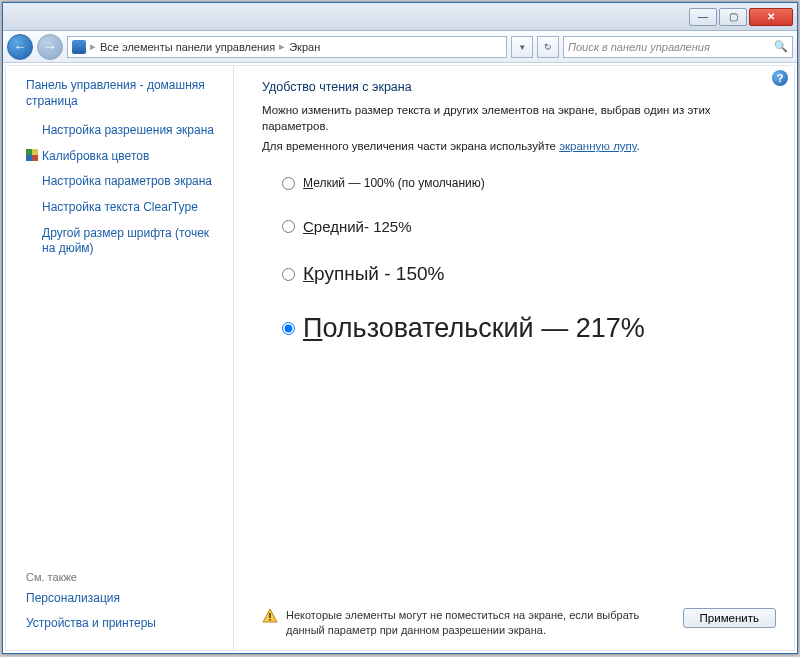 This screenshot has height=657, width=800. What do you see at coordinates (288, 184) in the screenshot?
I see `radio-small` at bounding box center [288, 184].